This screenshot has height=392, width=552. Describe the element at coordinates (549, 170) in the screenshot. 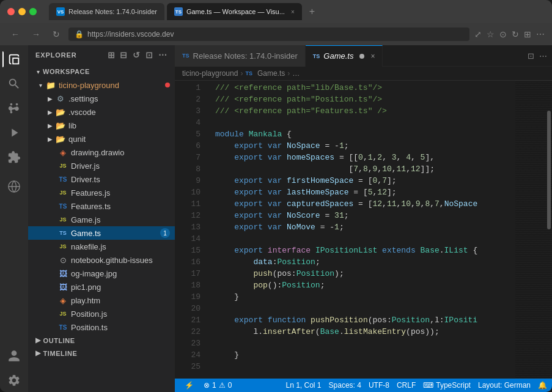

I see `minimap-scrollbar` at that location.